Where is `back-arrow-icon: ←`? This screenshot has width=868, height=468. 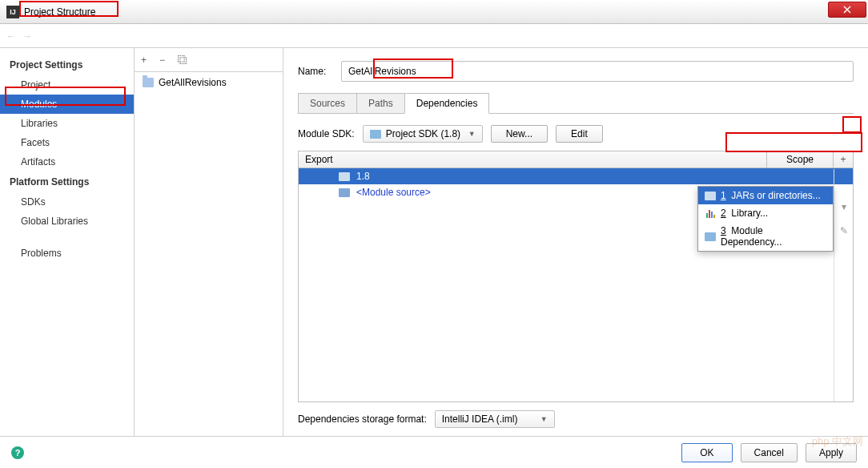
back-arrow-icon: ← is located at coordinates (11, 36).